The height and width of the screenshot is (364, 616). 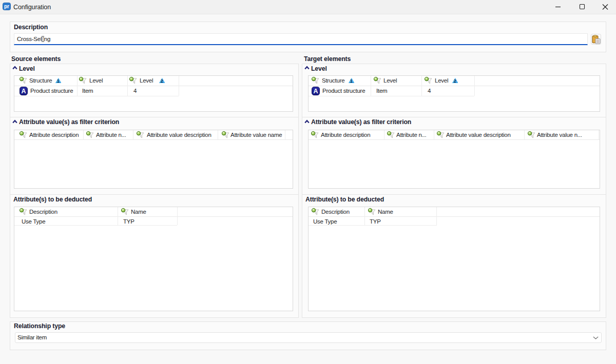 I want to click on svg-text: pr, so click(x=7, y=6).